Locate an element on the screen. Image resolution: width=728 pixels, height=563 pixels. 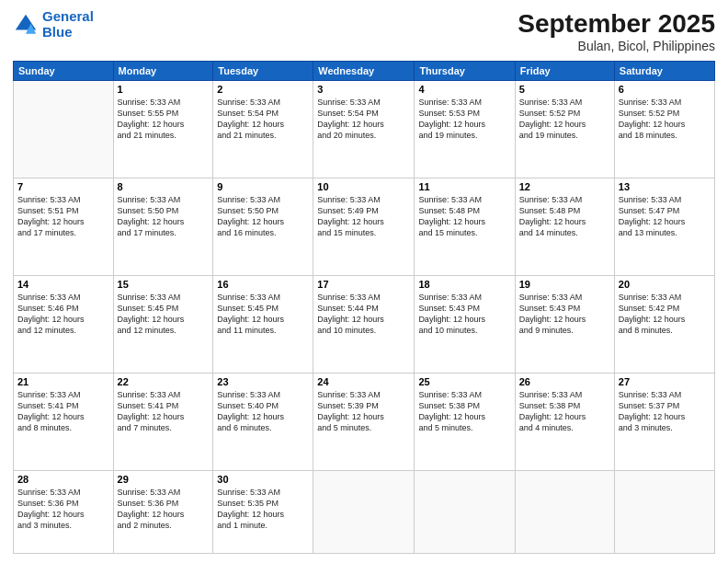
day-number: 3 is located at coordinates (364, 89).